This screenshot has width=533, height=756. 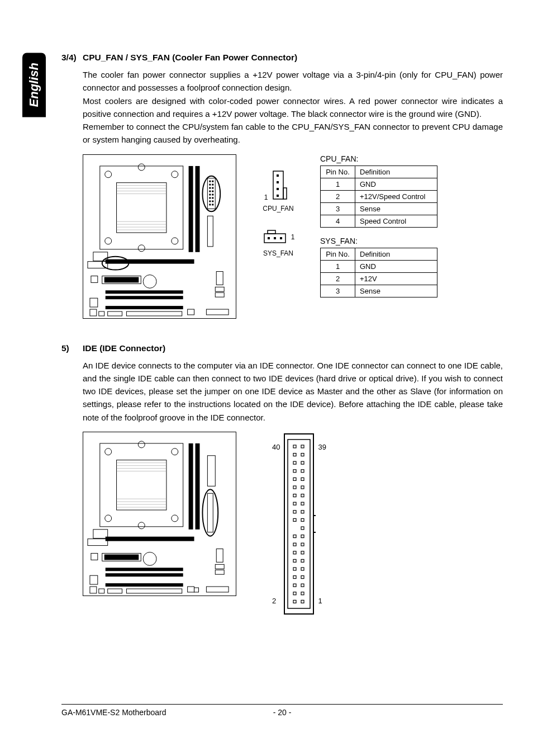 I want to click on col-pin: Pin No., so click(x=338, y=254).